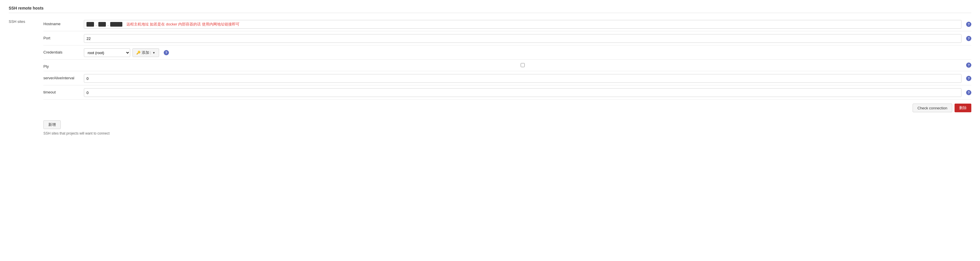 Image resolution: width=980 pixels, height=261 pixels. I want to click on port-input, so click(523, 39).